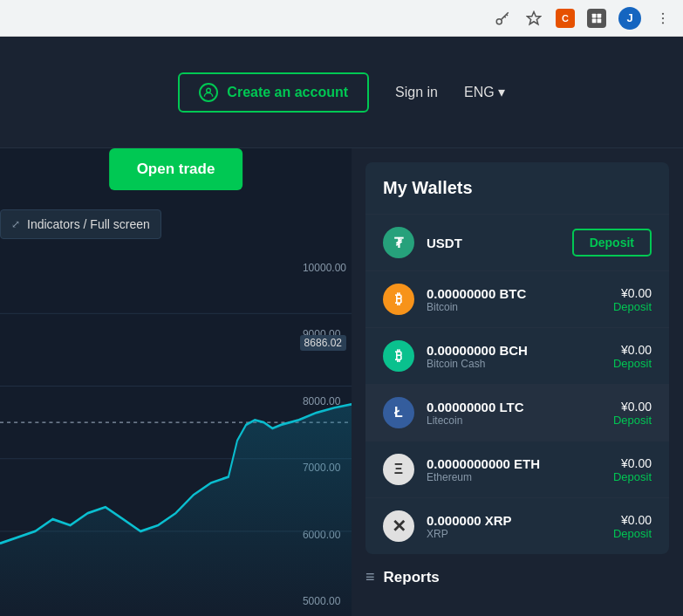 The image size is (683, 616). Describe the element at coordinates (565, 18) in the screenshot. I see `extension1-icon: C` at that location.